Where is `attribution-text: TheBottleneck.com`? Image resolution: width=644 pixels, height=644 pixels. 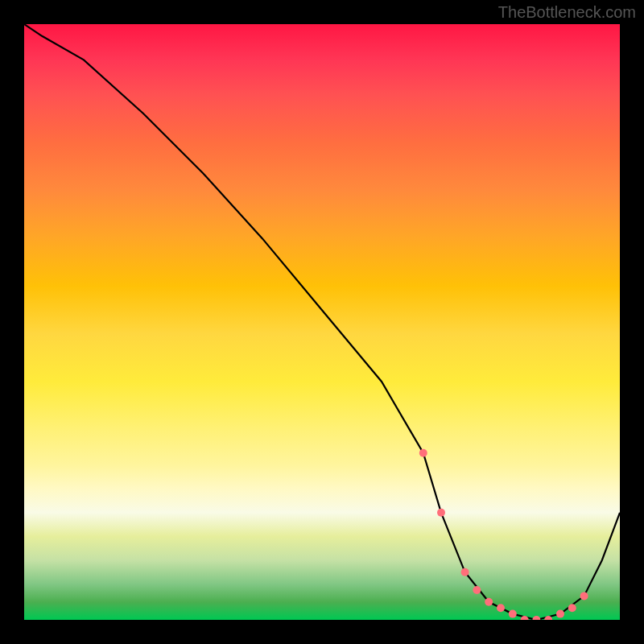 attribution-text: TheBottleneck.com is located at coordinates (567, 13).